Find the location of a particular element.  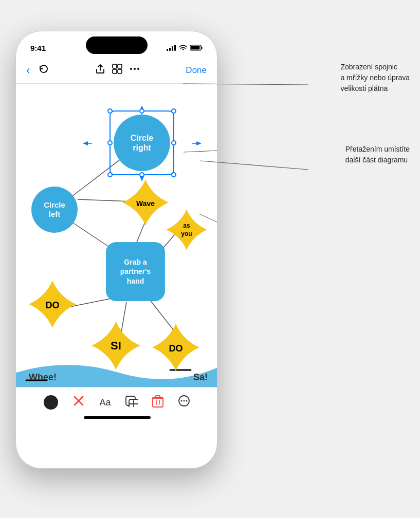

grab-node: Grab a partner's hand is located at coordinates (136, 271).